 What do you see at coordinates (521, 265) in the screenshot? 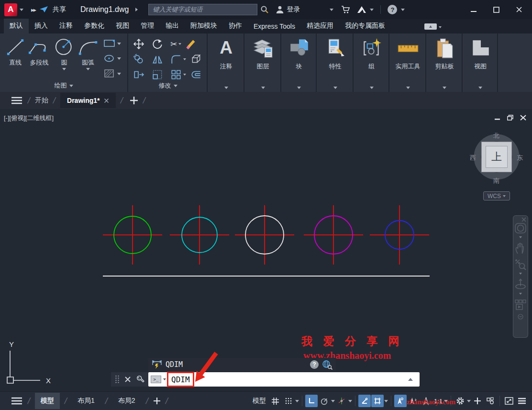
I see `zoom-icon` at bounding box center [521, 265].